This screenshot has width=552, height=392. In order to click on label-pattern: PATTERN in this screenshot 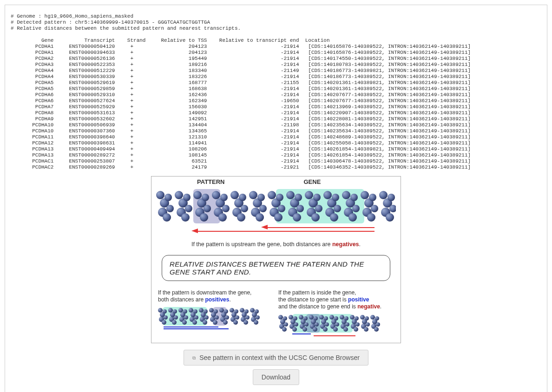, I will do `click(211, 182)`.